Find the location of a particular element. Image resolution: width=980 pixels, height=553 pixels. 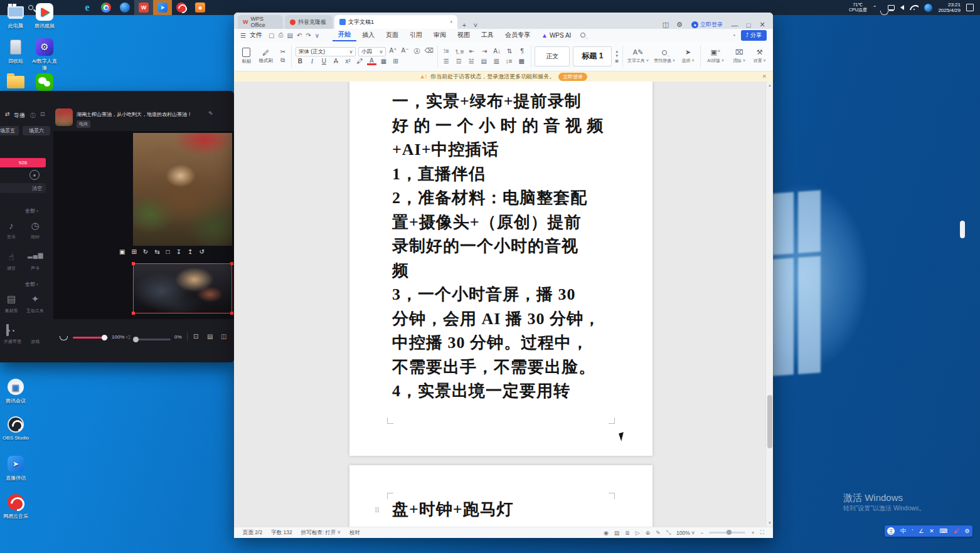

cut-icon: ✂ is located at coordinates (282, 51).